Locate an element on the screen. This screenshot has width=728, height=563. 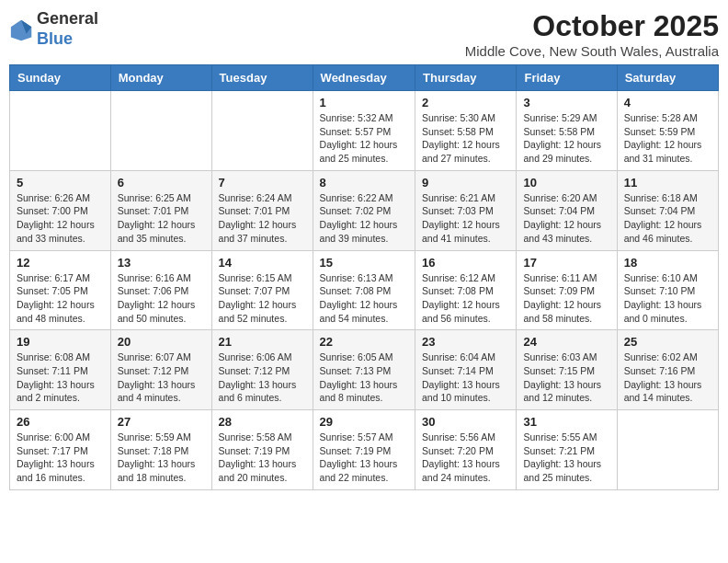
day-number: 10 is located at coordinates (566, 182).